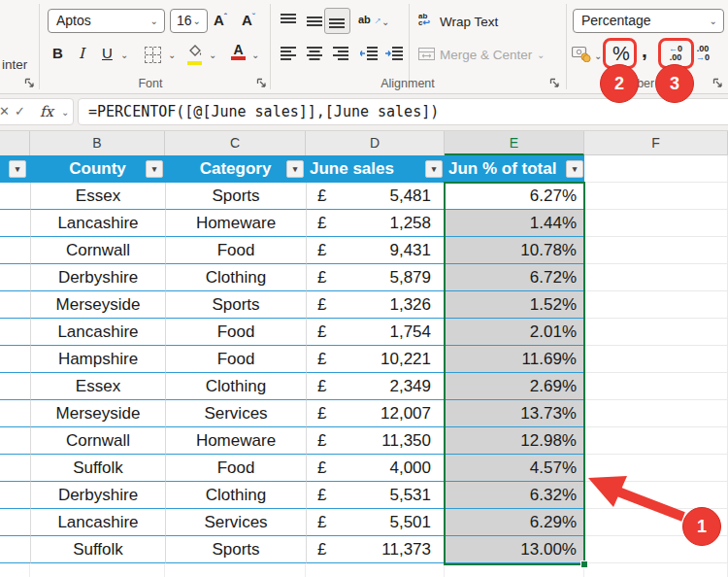 The image size is (728, 577). Describe the element at coordinates (375, 359) in the screenshot. I see `cell-june-sales: £ 10,221` at that location.